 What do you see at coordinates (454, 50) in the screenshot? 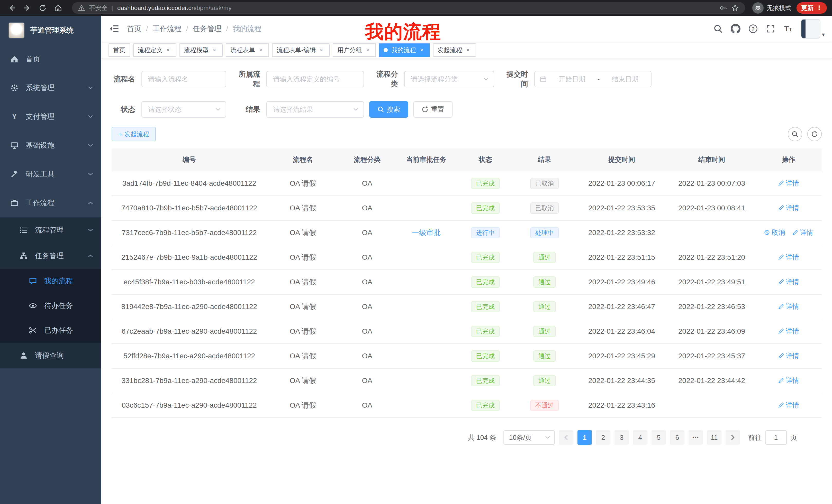
I see `tab-start-process: 发起流程×` at bounding box center [454, 50].